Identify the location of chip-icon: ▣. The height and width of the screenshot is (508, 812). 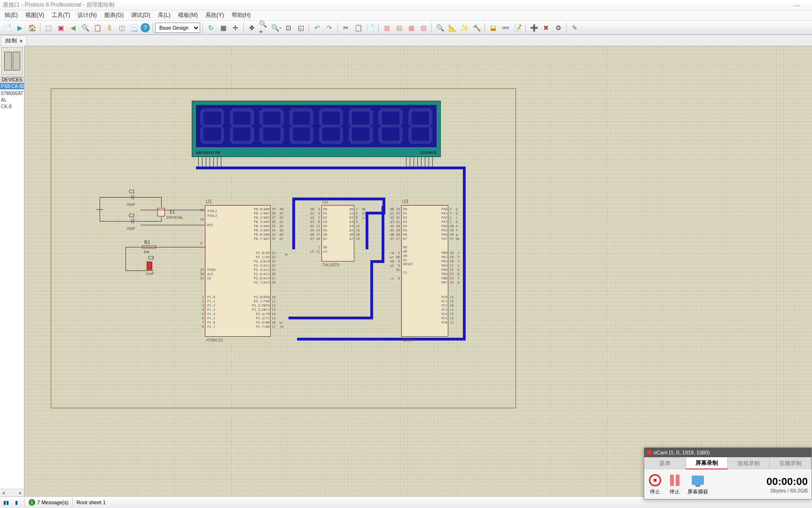
(61, 28).